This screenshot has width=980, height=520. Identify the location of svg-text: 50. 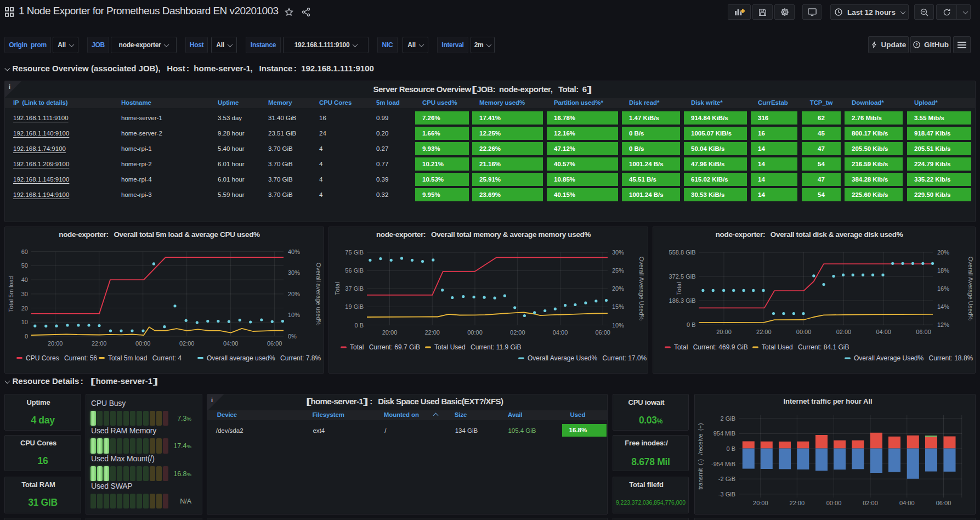
(25, 265).